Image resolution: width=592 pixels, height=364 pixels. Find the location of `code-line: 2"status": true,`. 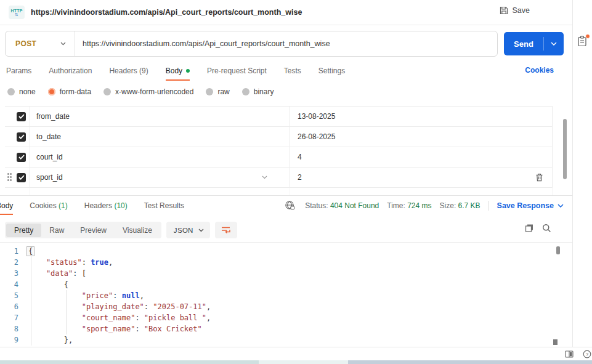

code-line: 2"status": true, is located at coordinates (286, 262).